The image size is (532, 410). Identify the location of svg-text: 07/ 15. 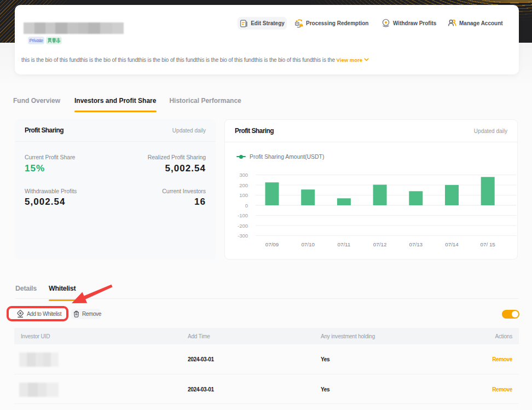
(488, 244).